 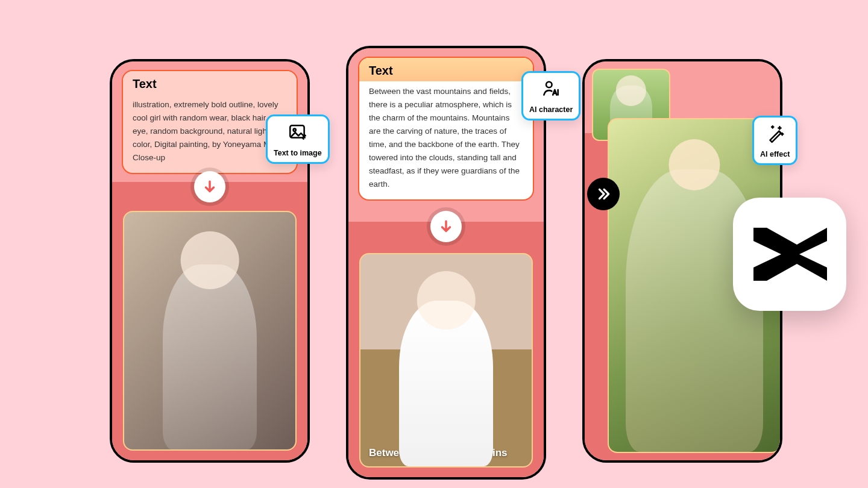 What do you see at coordinates (298, 153) in the screenshot?
I see `badge-label: Text to image` at bounding box center [298, 153].